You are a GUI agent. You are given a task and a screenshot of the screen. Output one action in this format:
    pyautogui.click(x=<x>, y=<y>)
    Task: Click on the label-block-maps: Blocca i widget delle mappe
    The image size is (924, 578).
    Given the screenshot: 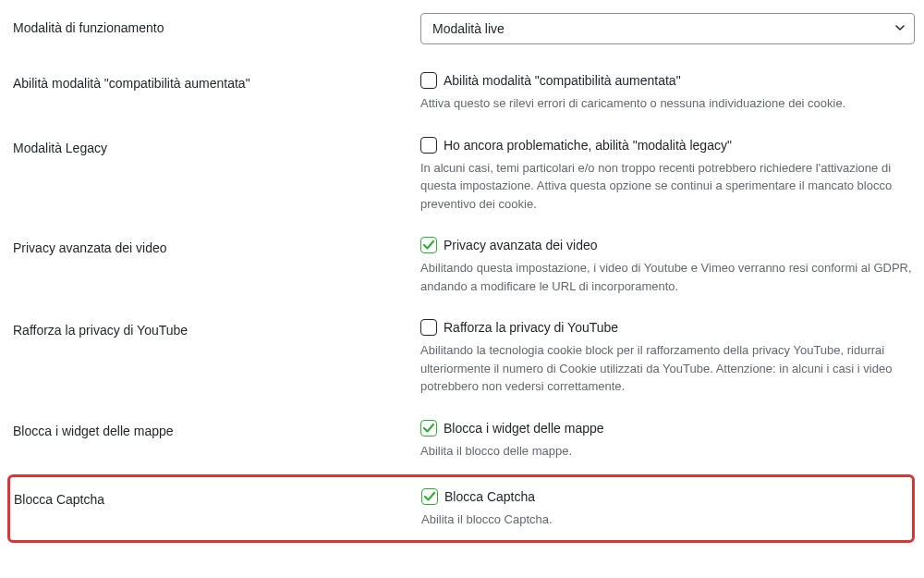 What is the action you would take?
    pyautogui.click(x=214, y=429)
    